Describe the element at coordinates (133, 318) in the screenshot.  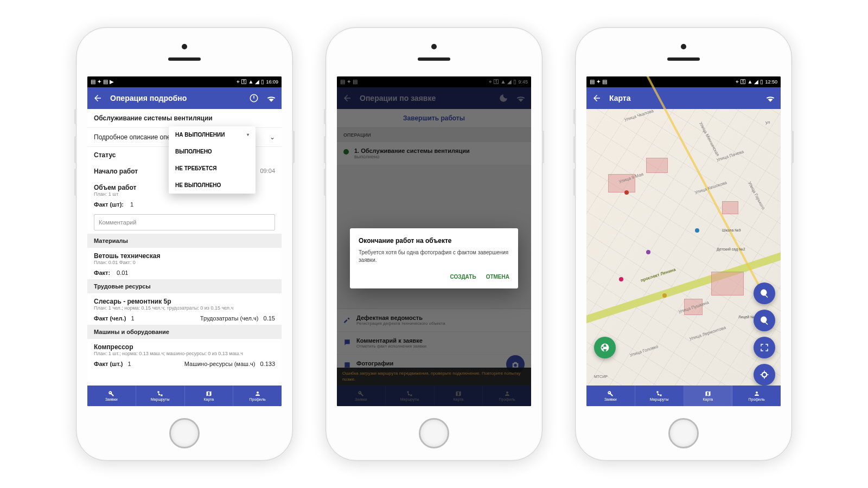
I see `labor-fact-value: 1` at that location.